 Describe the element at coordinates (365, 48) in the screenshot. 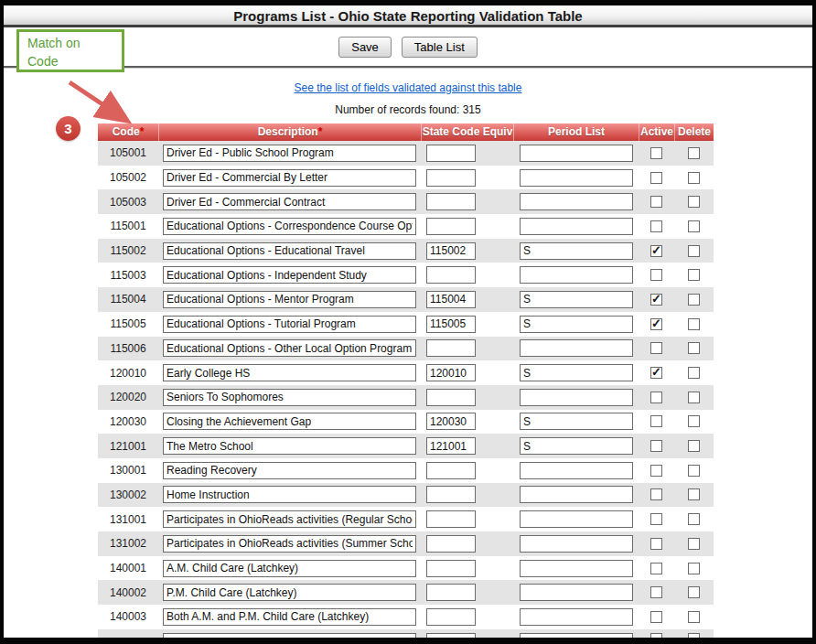

I see `save-button: Save` at that location.